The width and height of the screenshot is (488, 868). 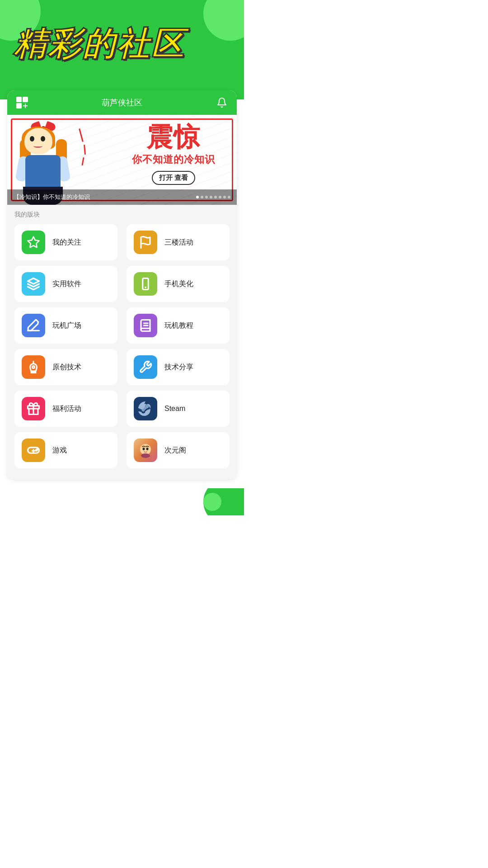 I want to click on useful-software-icon, so click(x=33, y=284).